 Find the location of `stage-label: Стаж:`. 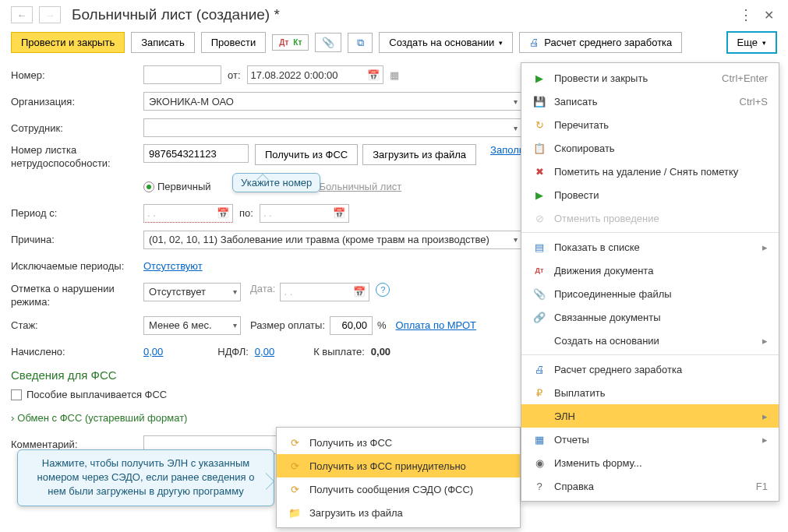

stage-label: Стаж: is located at coordinates (77, 326).